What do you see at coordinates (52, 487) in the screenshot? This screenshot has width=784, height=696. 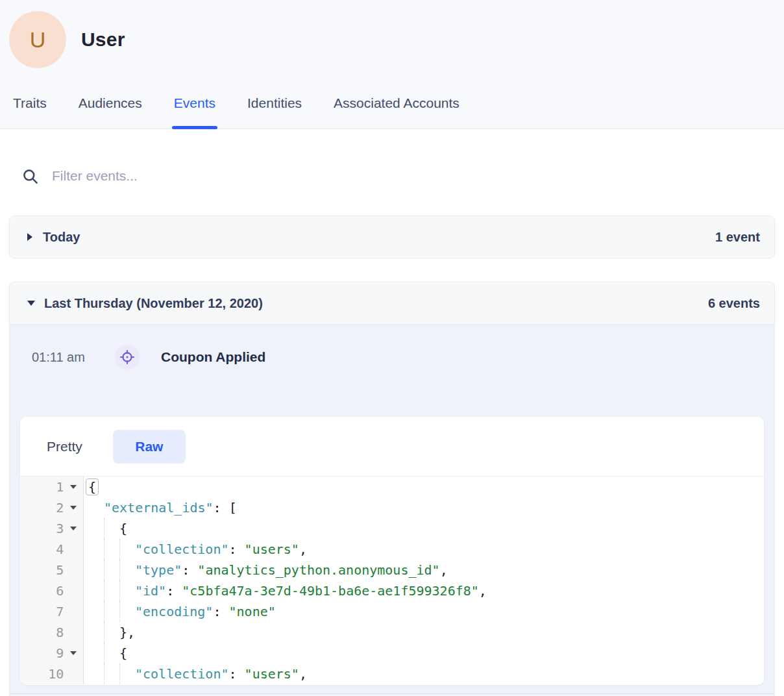 I see `gutter-cell: 1` at bounding box center [52, 487].